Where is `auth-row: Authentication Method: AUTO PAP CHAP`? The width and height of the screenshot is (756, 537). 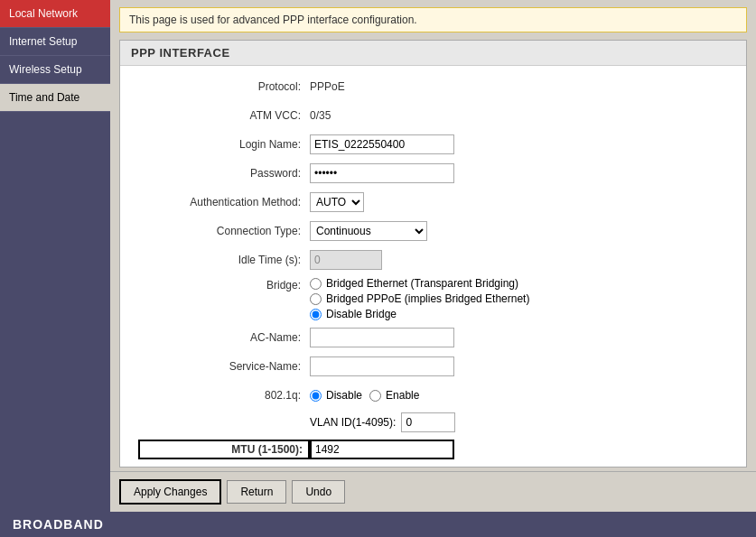
auth-row: Authentication Method: AUTO PAP CHAP is located at coordinates (434, 202).